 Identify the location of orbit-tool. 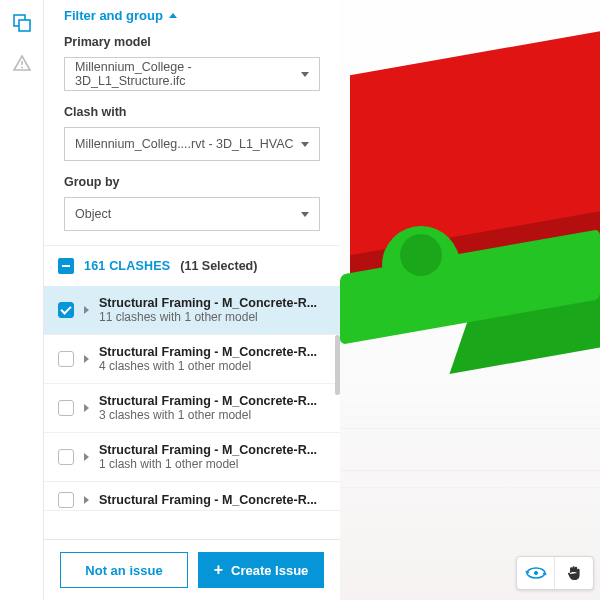
(536, 573).